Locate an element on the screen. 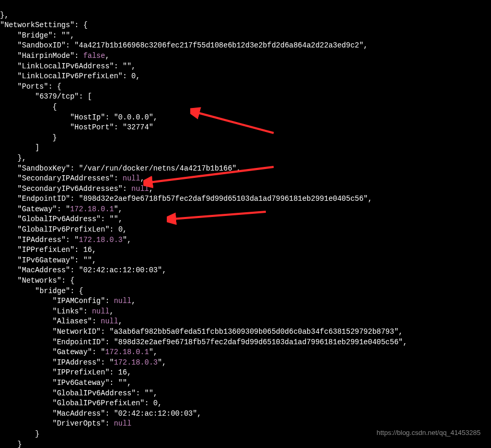 Image resolution: width=491 pixels, height=448 pixels. code-line: "6379/tcp": [ is located at coordinates (46, 96).